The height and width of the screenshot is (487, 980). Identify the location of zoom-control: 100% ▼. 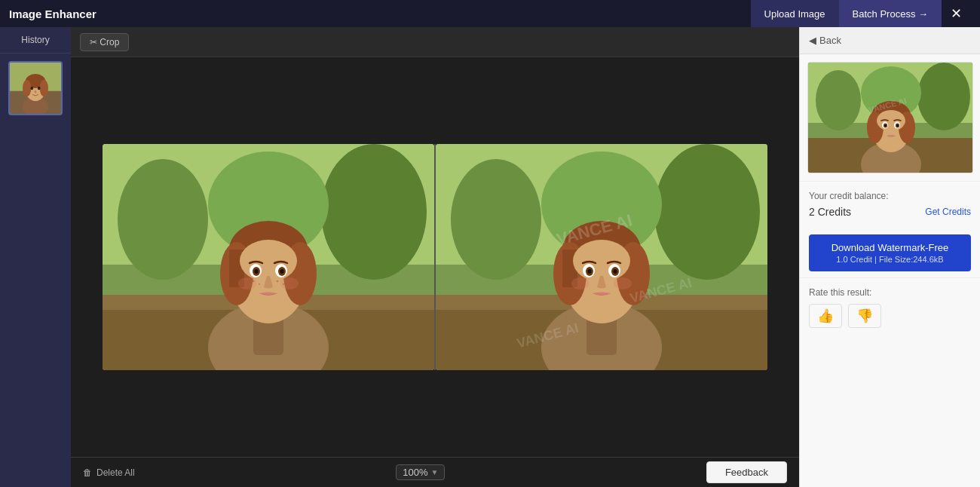
(421, 472).